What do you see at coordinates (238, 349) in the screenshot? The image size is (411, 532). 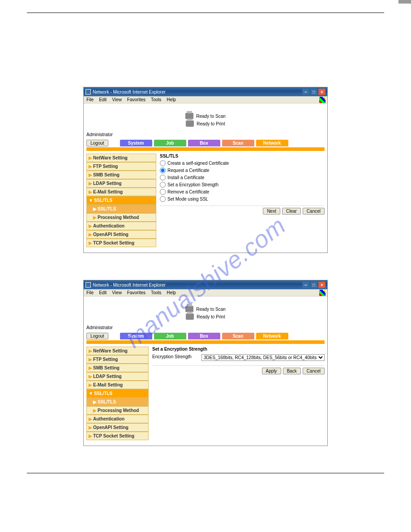 I see `pane-title-encryption: Set a Encryption Strength` at bounding box center [238, 349].